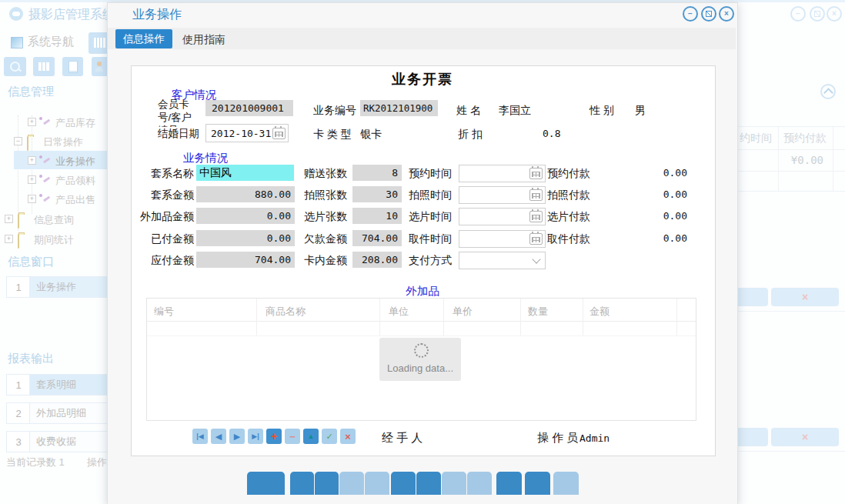 The height and width of the screenshot is (504, 845). What do you see at coordinates (292, 436) in the screenshot?
I see `nav-delete-button: −` at bounding box center [292, 436].